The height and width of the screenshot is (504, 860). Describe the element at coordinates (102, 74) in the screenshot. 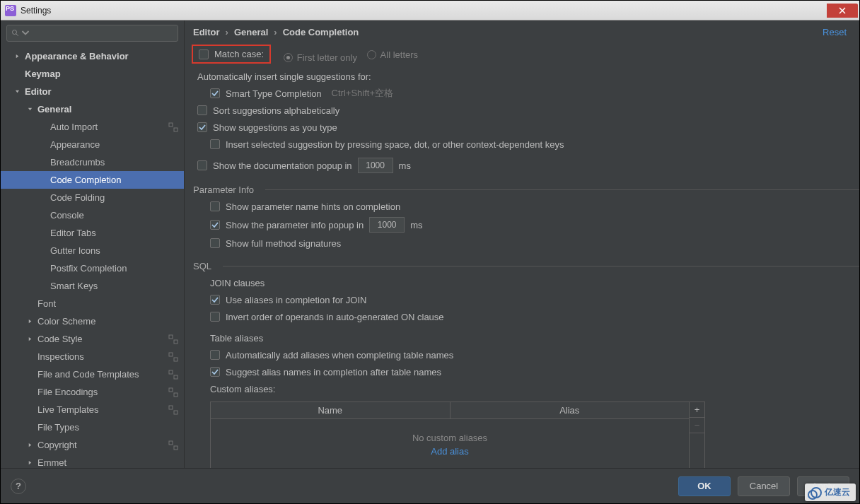

I see `sidebar-item-label: Keymap` at that location.